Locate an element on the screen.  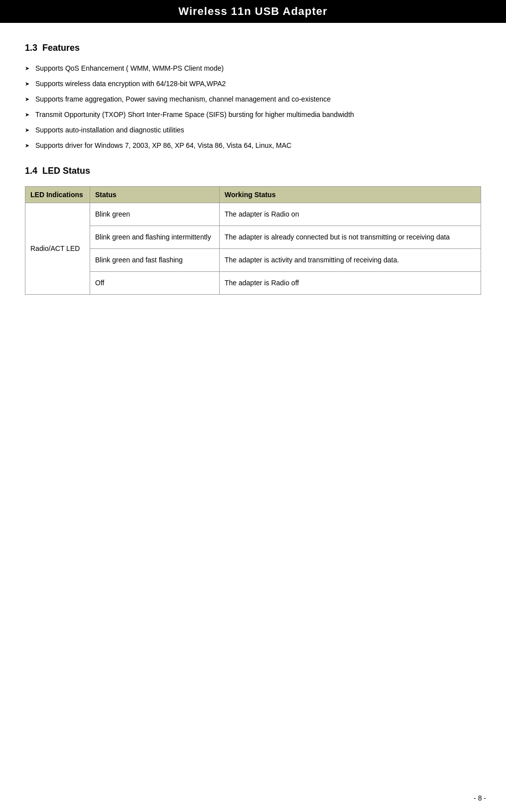
section-13-title: 1.3 Features is located at coordinates (253, 48).